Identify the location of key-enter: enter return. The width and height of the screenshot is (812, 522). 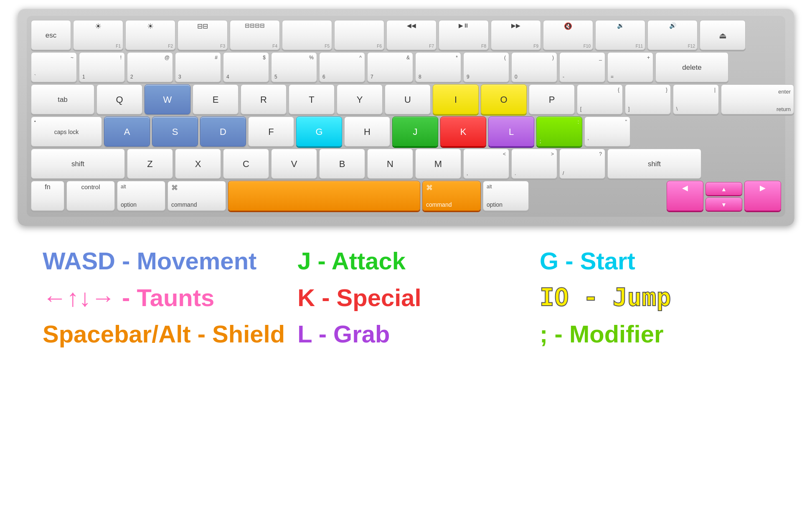
(758, 99).